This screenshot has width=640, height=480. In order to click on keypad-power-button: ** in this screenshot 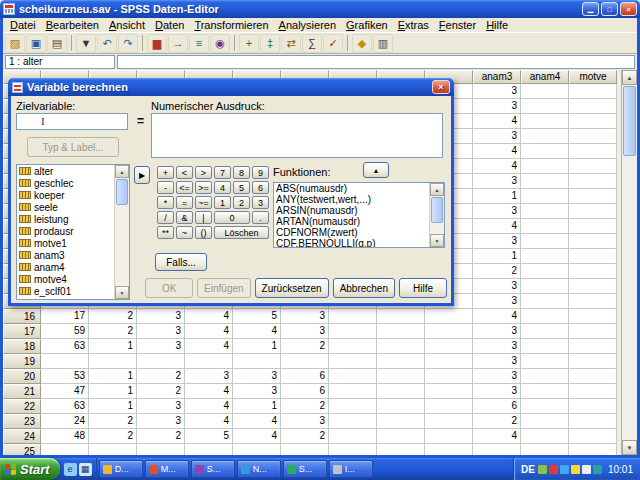, I will do `click(166, 232)`.